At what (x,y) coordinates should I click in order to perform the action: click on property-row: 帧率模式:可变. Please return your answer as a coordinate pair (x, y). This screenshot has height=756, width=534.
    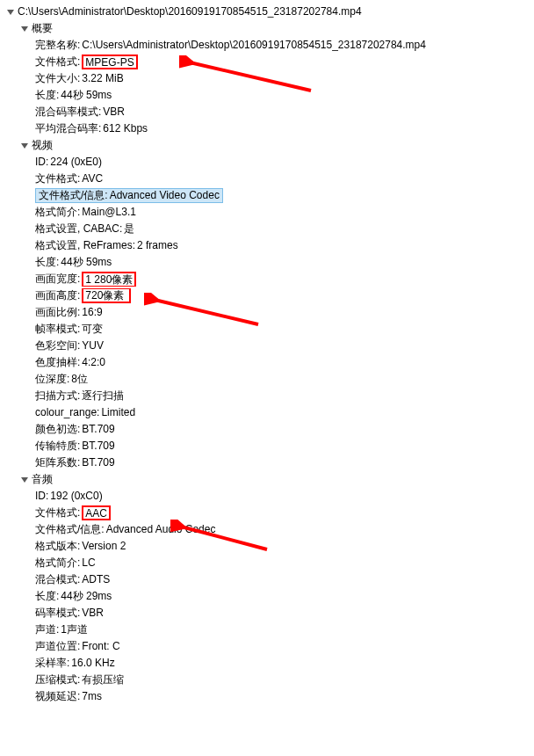
    Looking at the image, I should click on (269, 329).